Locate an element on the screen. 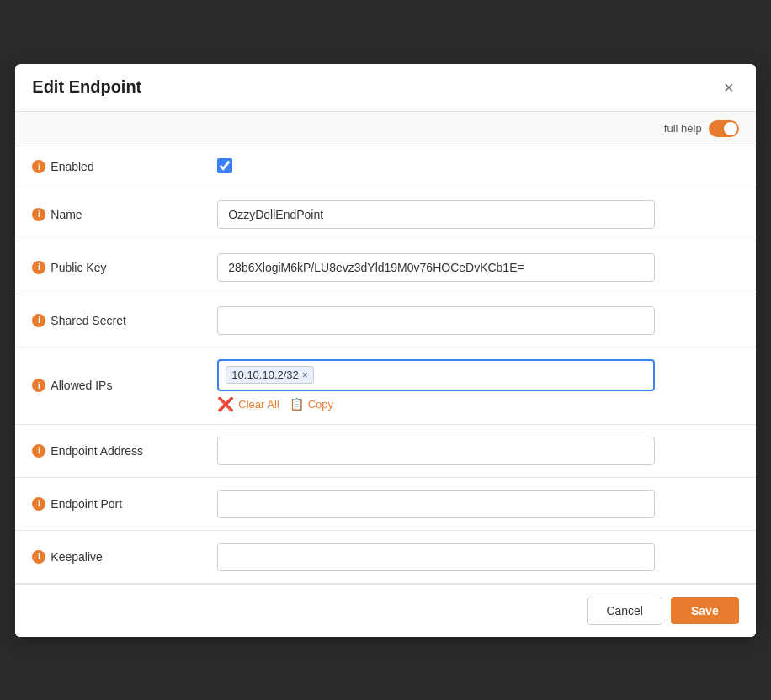 The height and width of the screenshot is (700, 771). endpoint-port-label: Endpoint Port is located at coordinates (86, 504).